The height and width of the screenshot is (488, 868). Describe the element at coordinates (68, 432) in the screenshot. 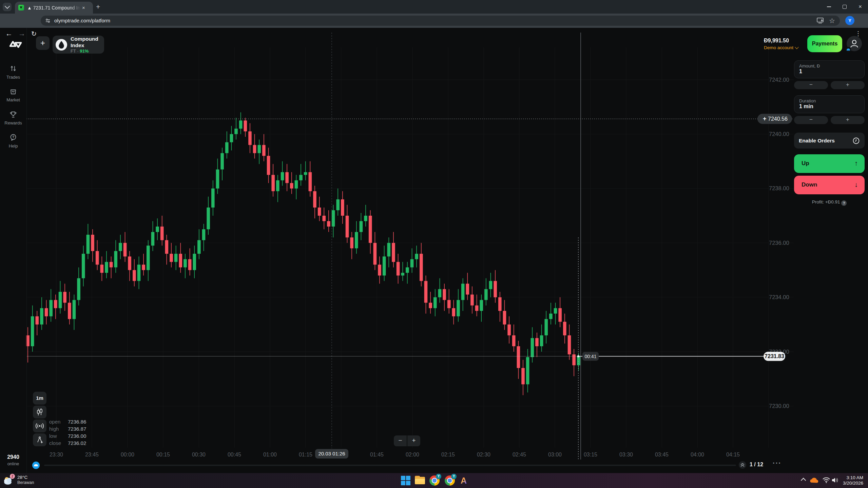

I see `ohlc-tooltip: open7236.86 high7236.87 low7236.00 close…` at that location.